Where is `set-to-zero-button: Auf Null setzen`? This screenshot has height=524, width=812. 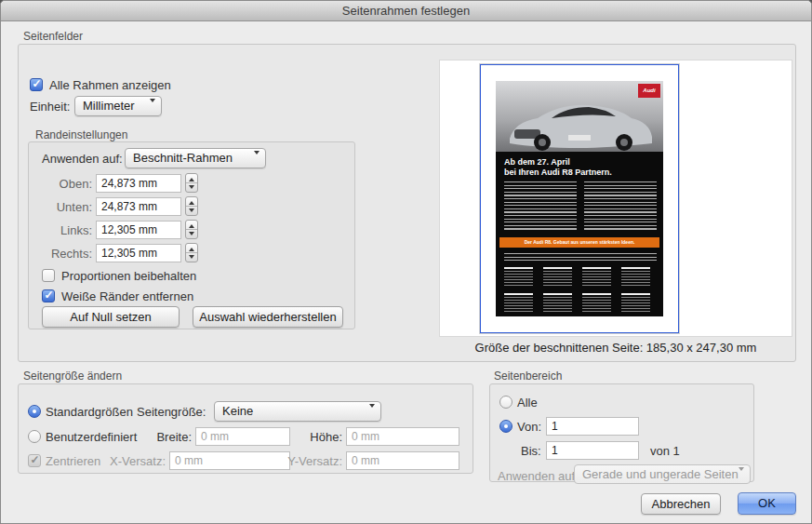 set-to-zero-button: Auf Null setzen is located at coordinates (111, 316).